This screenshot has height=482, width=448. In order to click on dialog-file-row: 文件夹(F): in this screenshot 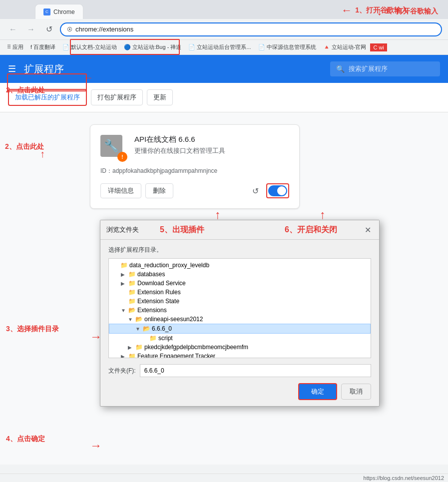, I will do `click(240, 371)`.